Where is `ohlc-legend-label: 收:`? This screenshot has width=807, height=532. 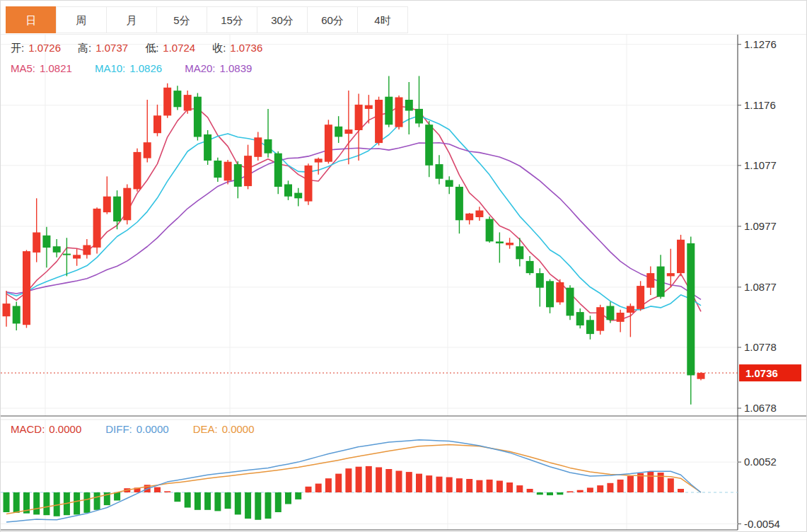 ohlc-legend-label: 收: is located at coordinates (219, 48).